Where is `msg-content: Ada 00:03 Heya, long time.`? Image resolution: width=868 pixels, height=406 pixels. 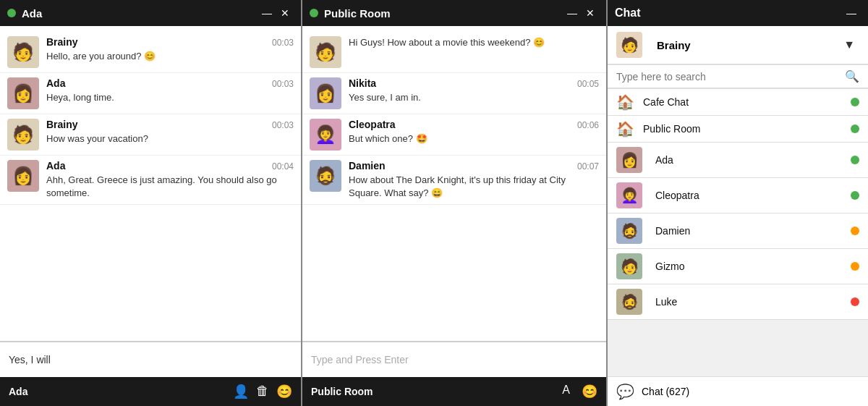 msg-content: Ada 00:03 Heya, long time. is located at coordinates (170, 91).